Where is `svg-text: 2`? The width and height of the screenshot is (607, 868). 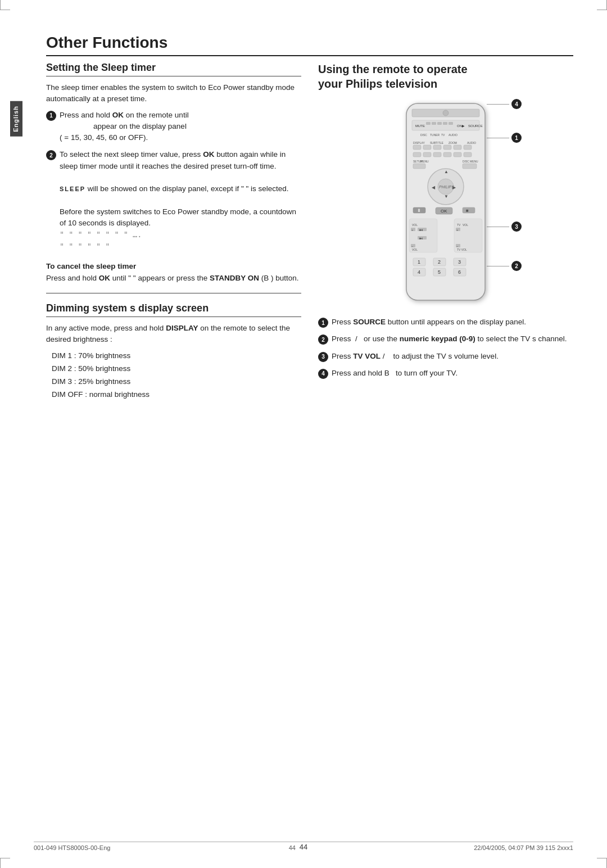 svg-text: 2 is located at coordinates (440, 262).